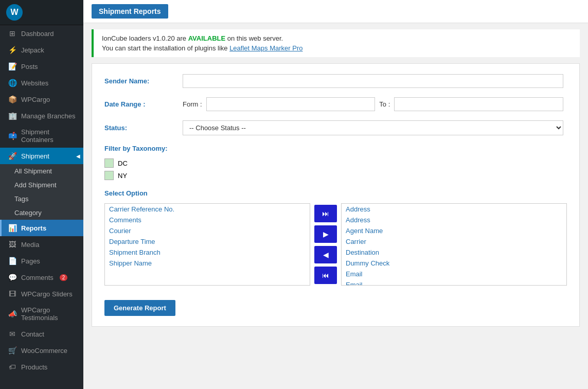 This screenshot has height=389, width=588. What do you see at coordinates (12, 99) in the screenshot?
I see `wpcargo-icon: 📦` at bounding box center [12, 99].